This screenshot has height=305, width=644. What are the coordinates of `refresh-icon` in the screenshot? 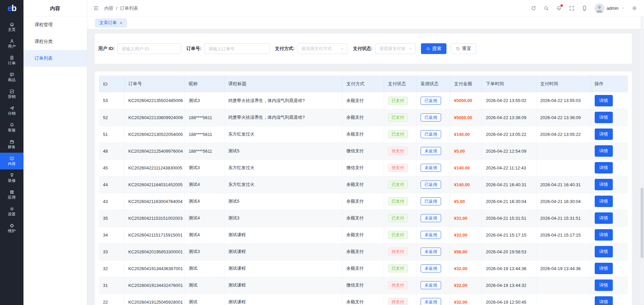 It's located at (533, 8).